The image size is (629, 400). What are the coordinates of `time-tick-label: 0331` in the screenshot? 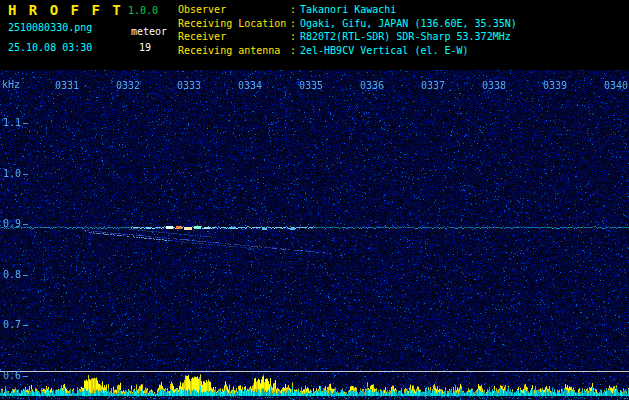 It's located at (67, 86).